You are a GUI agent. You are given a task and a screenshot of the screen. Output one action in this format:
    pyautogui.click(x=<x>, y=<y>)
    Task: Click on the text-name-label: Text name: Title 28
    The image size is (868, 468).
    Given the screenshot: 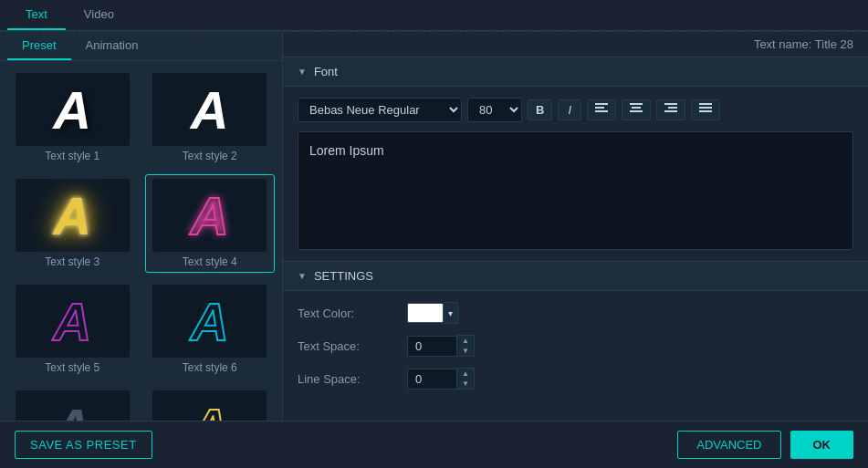 What is the action you would take?
    pyautogui.click(x=803, y=44)
    